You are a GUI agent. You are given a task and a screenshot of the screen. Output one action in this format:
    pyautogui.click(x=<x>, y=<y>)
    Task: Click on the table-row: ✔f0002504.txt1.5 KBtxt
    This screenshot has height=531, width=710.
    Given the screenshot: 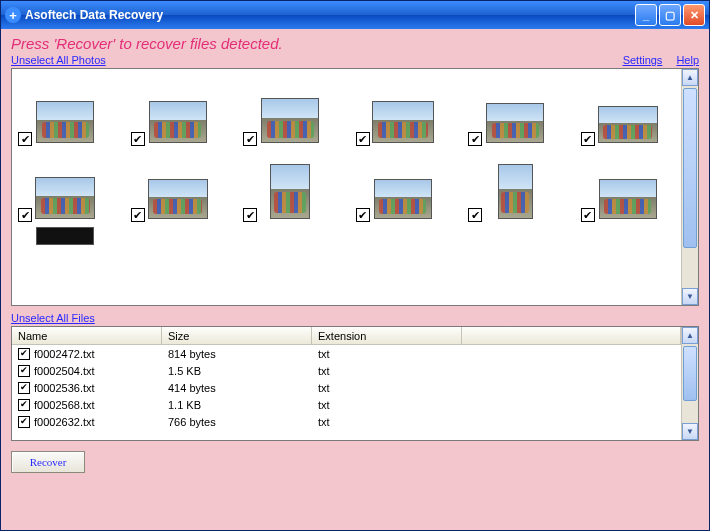 What is the action you would take?
    pyautogui.click(x=346, y=370)
    